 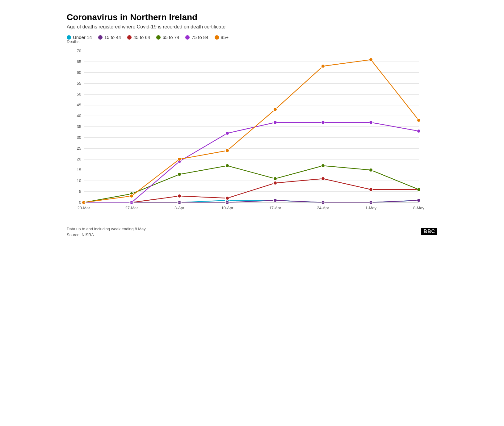 I want to click on svg-text: 70, so click(x=79, y=51).